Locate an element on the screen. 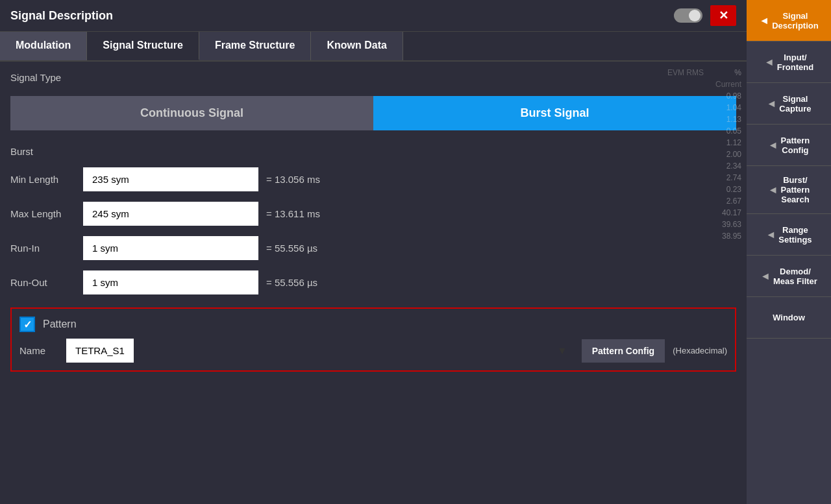 This screenshot has height=504, width=831. bg-val-7: 2.74 is located at coordinates (725, 178).